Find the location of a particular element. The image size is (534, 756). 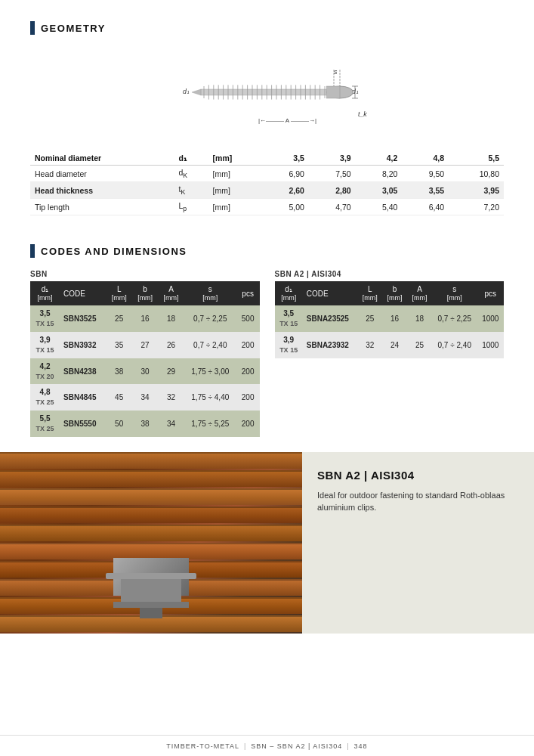

sbn-s-2: 1,75 ÷ 3,00 is located at coordinates (210, 372).